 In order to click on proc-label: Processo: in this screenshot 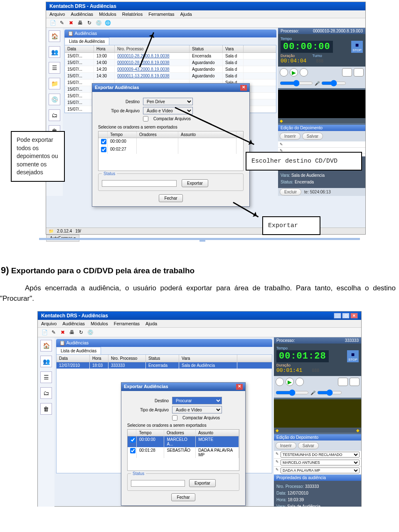, I will do `click(290, 31)`.